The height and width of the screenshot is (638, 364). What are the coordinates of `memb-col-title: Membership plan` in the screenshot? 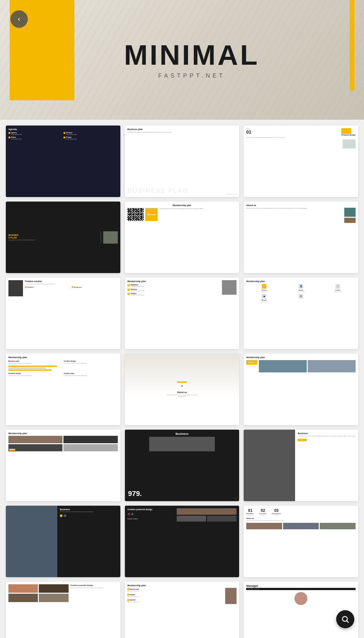 It's located at (63, 434).